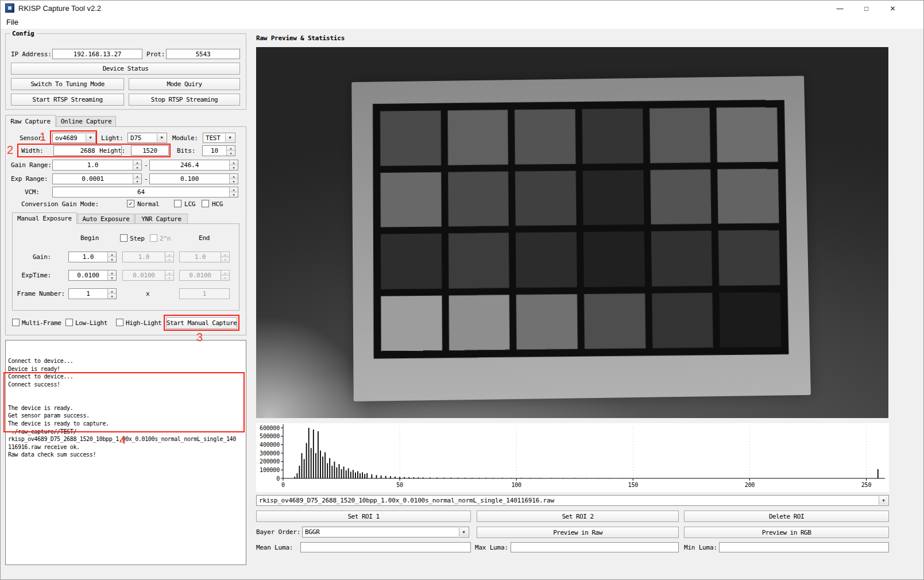  Describe the element at coordinates (145, 192) in the screenshot. I see `vcm-input` at that location.